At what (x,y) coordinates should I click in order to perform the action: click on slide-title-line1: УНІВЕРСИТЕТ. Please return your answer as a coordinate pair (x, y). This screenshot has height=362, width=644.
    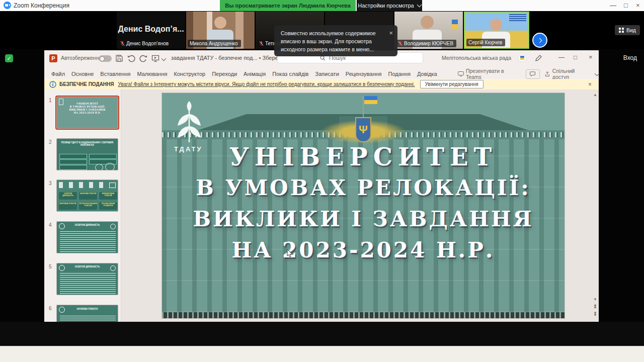
    Looking at the image, I should click on (363, 157).